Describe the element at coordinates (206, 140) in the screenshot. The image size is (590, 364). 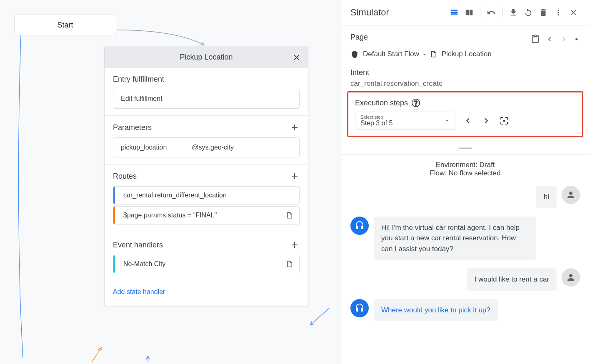
I see `parameters-section: Parameters pickup_location @sys.geo-city` at that location.